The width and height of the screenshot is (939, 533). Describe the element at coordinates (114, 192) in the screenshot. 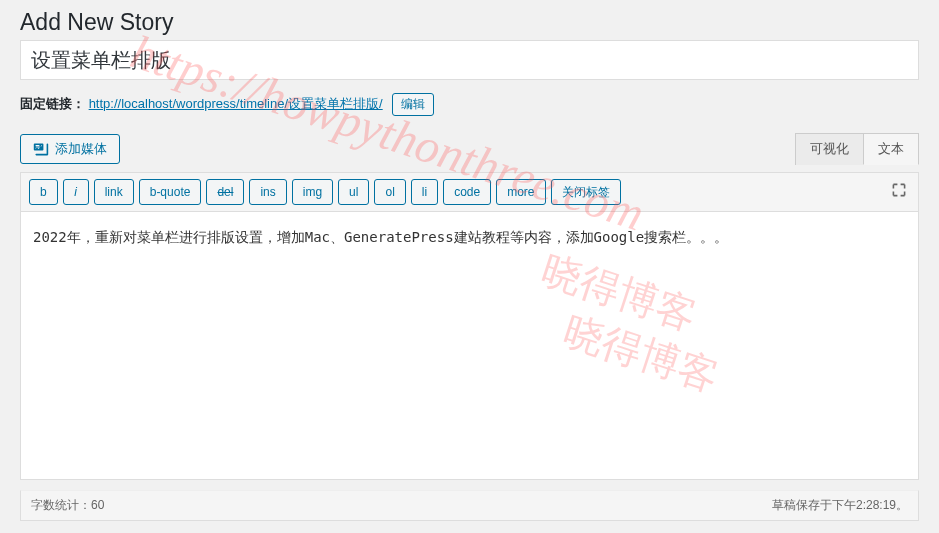

I see `qt-link: link` at that location.